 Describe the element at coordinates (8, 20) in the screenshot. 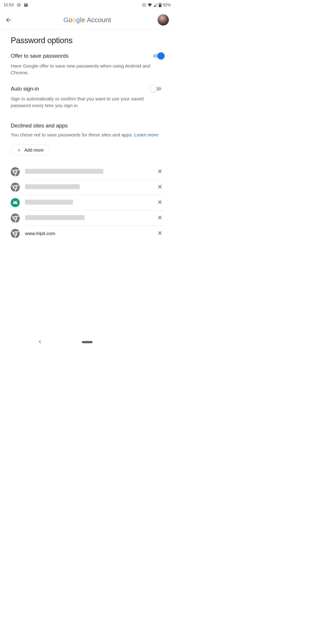

I see `back-button` at that location.